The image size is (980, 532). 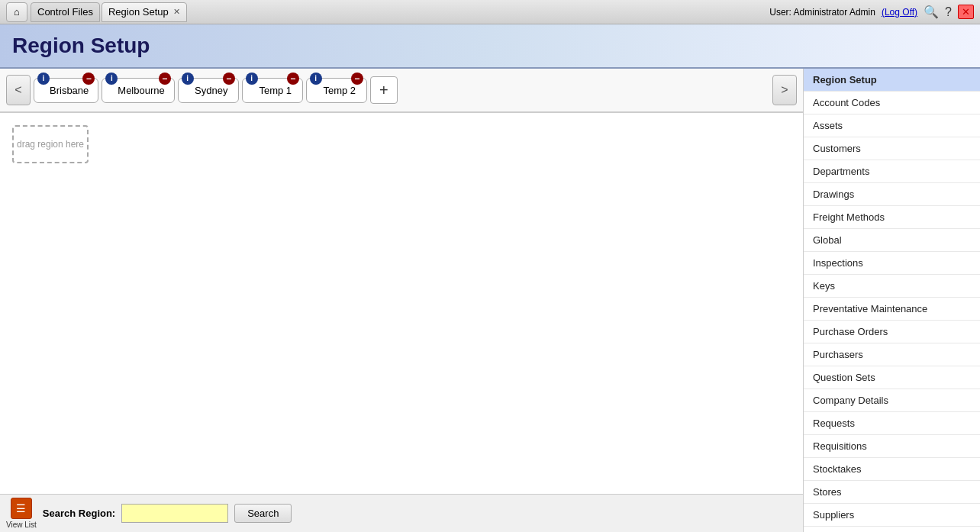 I want to click on top-bar: ⌂ Control Files Region Setup ✕ User: Adm…, so click(x=490, y=12).